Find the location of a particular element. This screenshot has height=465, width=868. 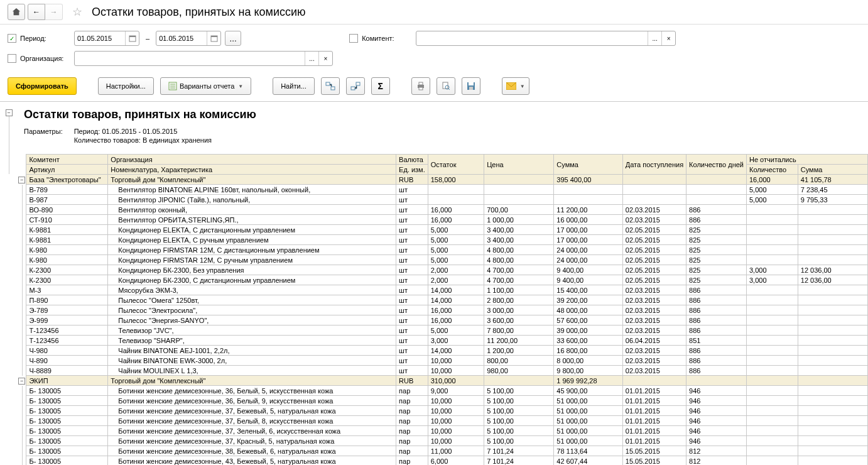

settings-button: Настройки... is located at coordinates (126, 86).